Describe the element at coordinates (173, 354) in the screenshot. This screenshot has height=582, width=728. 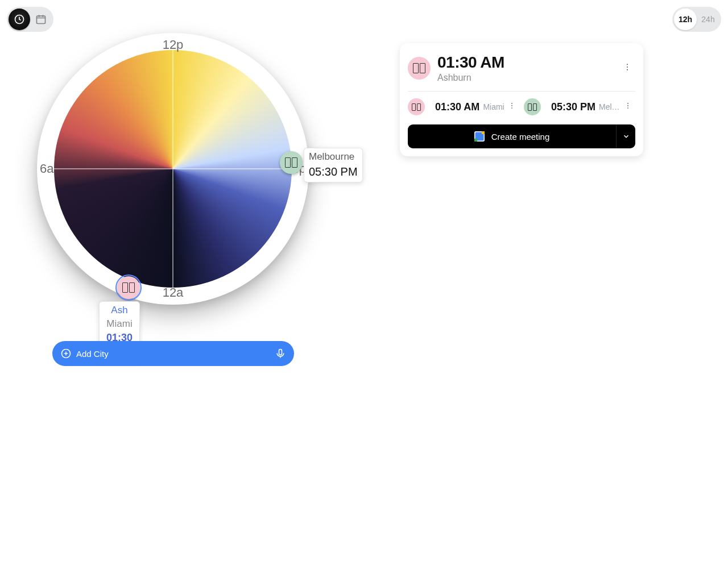
I see `add-city-input: Add City` at that location.